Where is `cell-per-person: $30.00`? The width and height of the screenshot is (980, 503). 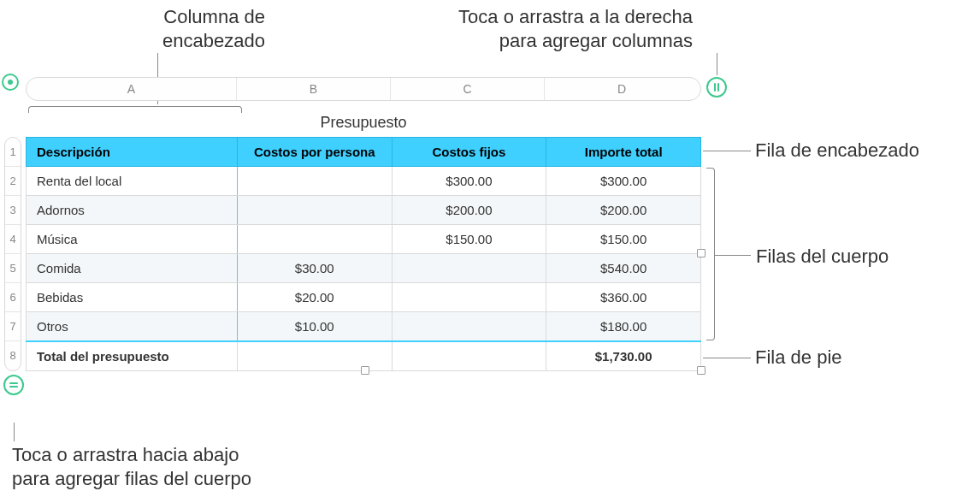 cell-per-person: $30.00 is located at coordinates (315, 269).